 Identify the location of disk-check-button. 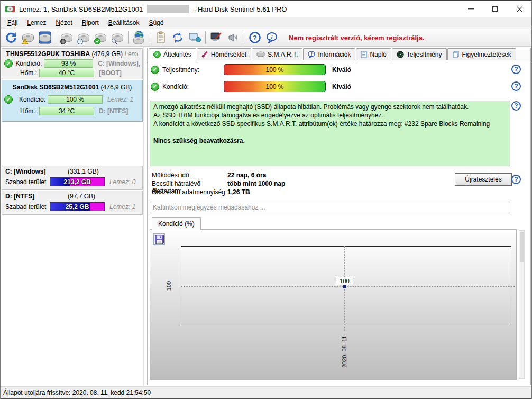
(100, 38).